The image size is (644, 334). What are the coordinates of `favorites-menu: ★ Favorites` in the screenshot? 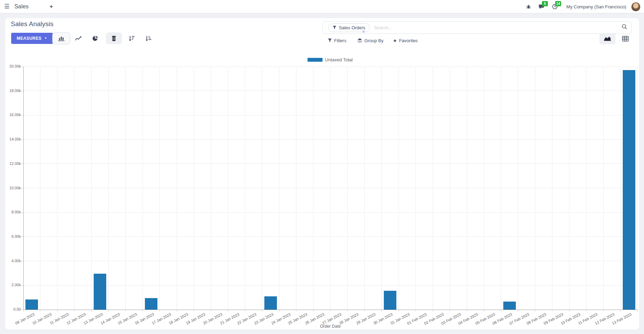 It's located at (405, 40).